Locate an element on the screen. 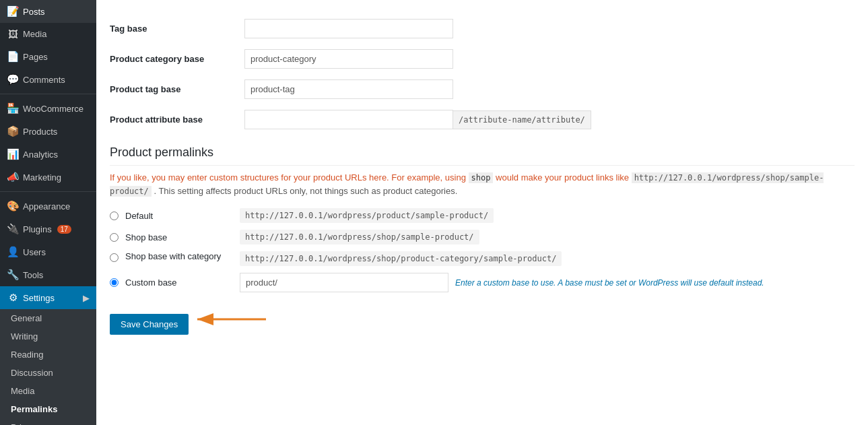  shop-base-category-label: Shop base with category is located at coordinates (179, 256).